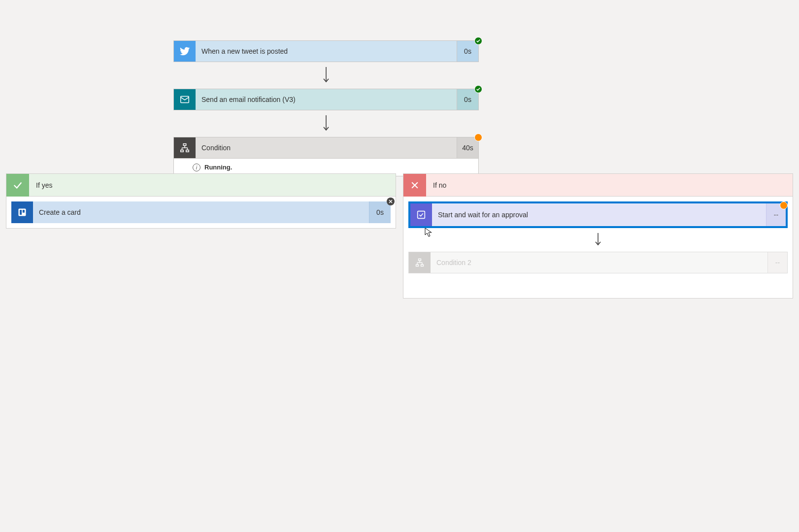 This screenshot has height=532, width=799. I want to click on step-label: Send an email notification (V3), so click(326, 100).